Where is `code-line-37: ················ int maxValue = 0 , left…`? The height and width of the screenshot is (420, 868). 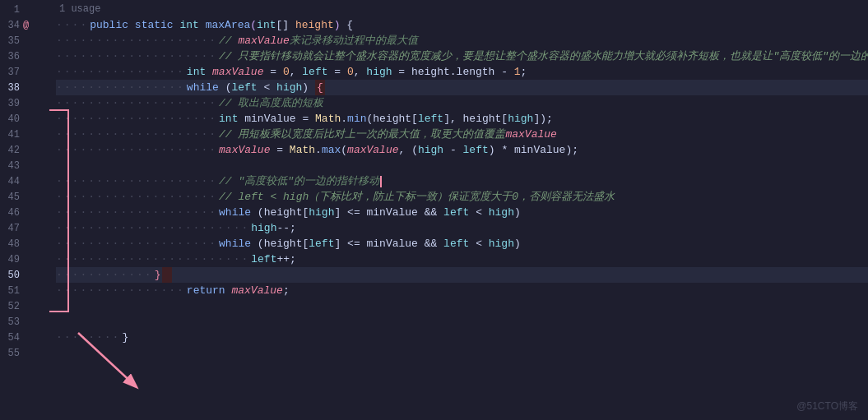 code-line-37: ················ int maxValue = 0 , left… is located at coordinates (462, 72).